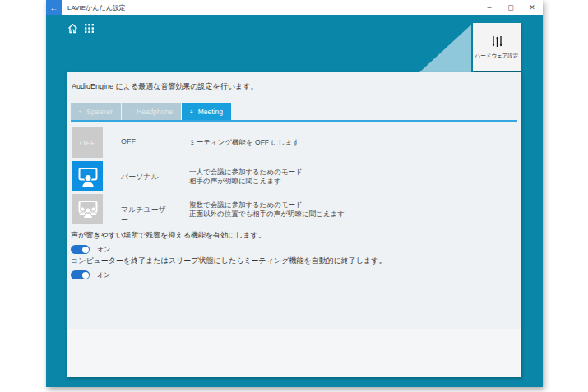 The image size is (588, 392). I want to click on mode-personal-tile, so click(87, 176).